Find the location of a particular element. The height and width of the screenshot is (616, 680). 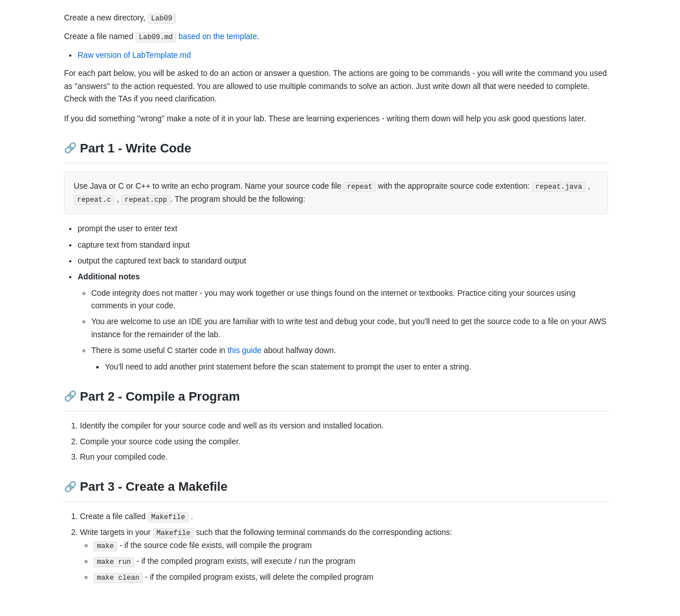

additional-notes-list: Code integrity does not matter - you may… is located at coordinates (343, 330).